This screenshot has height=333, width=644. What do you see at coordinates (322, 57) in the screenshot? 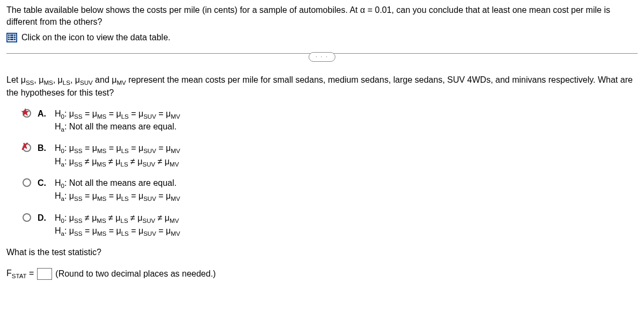
I see `collapse-toggle: · · ·` at bounding box center [322, 57].